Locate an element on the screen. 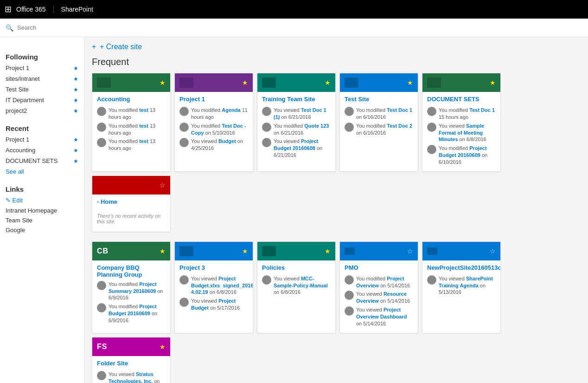  sidebar-item-recent-docsets: DOCUMENT SETS ★ is located at coordinates (42, 161).